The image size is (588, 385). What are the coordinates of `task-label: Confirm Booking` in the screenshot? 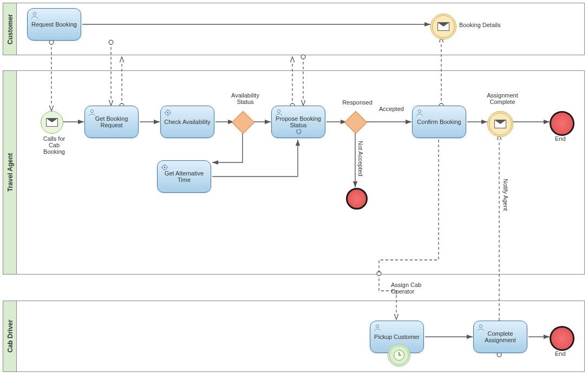 It's located at (439, 122).